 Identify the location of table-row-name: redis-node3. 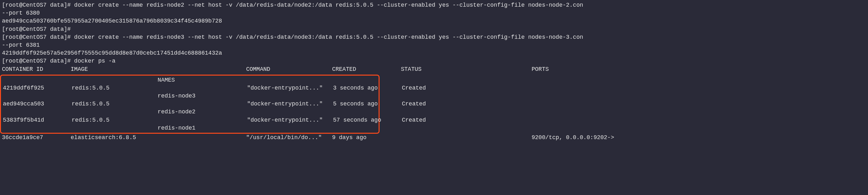
(191, 96).